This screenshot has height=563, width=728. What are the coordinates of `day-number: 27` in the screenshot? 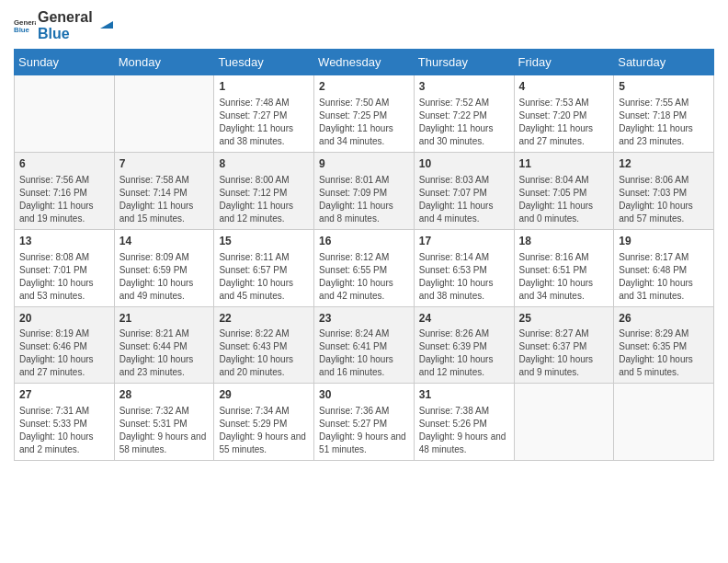 It's located at (64, 396).